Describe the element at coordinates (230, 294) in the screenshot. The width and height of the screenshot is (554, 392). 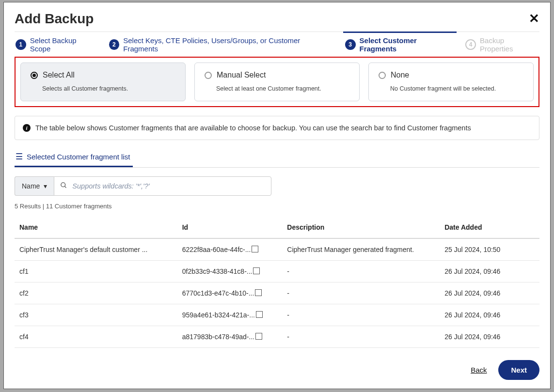
I see `cell-id: 6770c1d3-e47c-4b10-...` at that location.